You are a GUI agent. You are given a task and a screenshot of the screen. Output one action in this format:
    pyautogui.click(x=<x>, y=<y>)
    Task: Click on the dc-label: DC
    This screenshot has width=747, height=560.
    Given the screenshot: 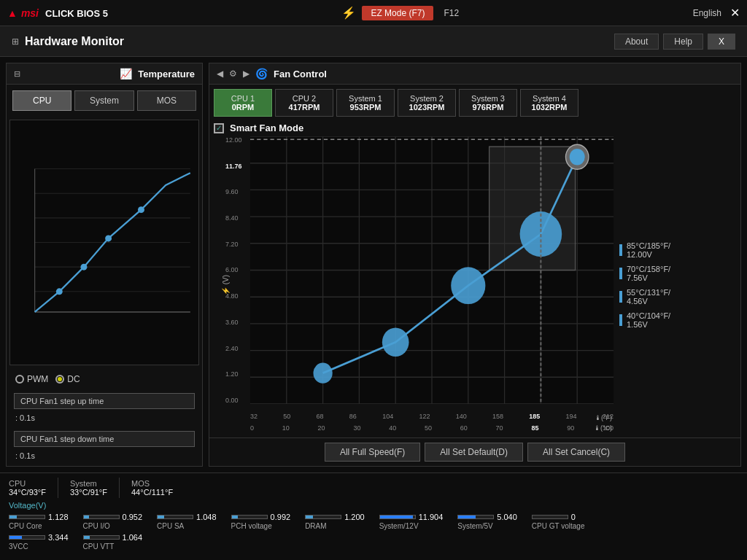 What is the action you would take?
    pyautogui.click(x=67, y=379)
    